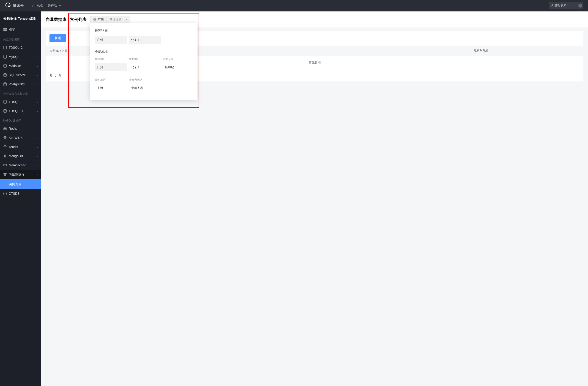  I want to click on sidebar-mongodb: MongoDB⌄, so click(21, 156).